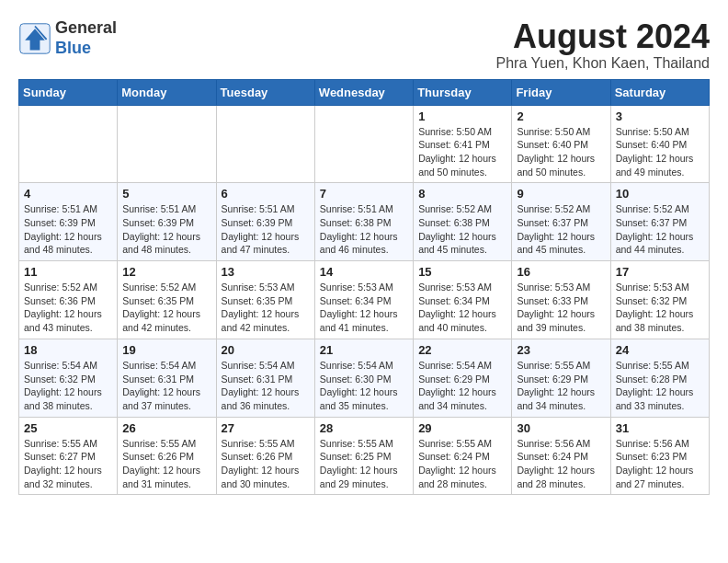 Image resolution: width=728 pixels, height=563 pixels. Describe the element at coordinates (660, 92) in the screenshot. I see `header-cell-saturday: Saturday` at that location.